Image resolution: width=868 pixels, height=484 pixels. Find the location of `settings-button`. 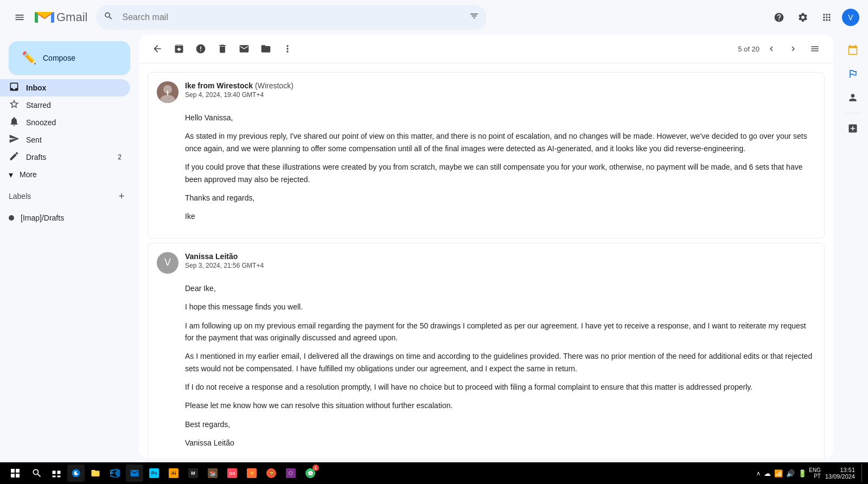

settings-button is located at coordinates (803, 17).